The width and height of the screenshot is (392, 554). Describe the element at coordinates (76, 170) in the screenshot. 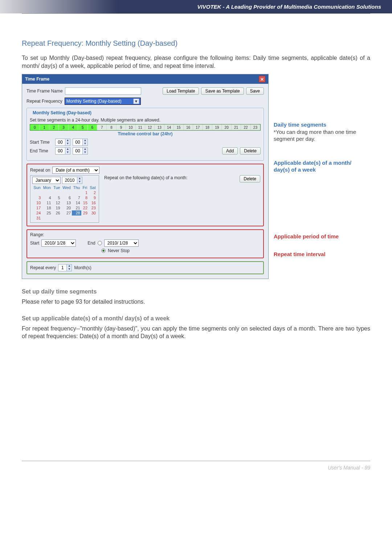

I see `repeat-on-mode-select: Date (of a month)` at that location.